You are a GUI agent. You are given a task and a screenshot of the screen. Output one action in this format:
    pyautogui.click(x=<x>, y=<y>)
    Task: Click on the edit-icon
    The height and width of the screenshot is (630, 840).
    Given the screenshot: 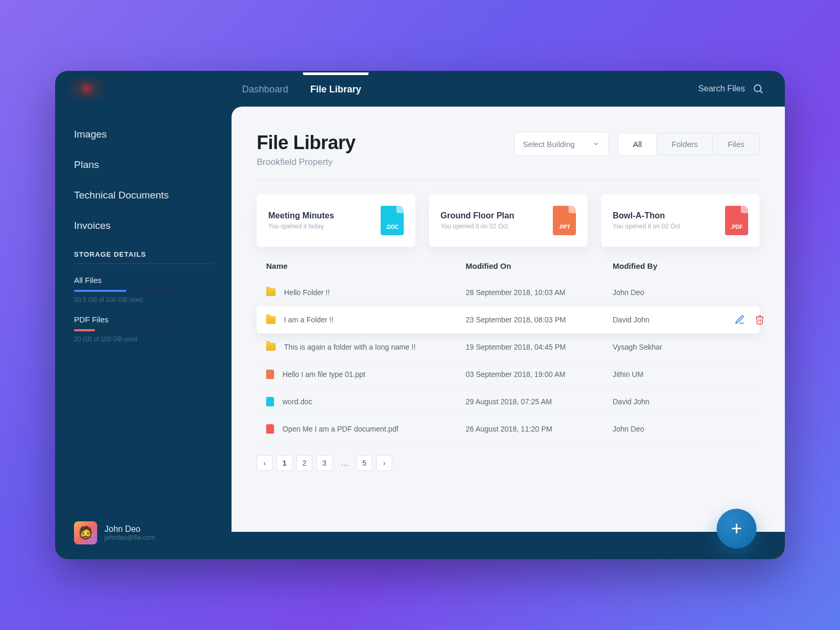 What is the action you would take?
    pyautogui.click(x=740, y=320)
    